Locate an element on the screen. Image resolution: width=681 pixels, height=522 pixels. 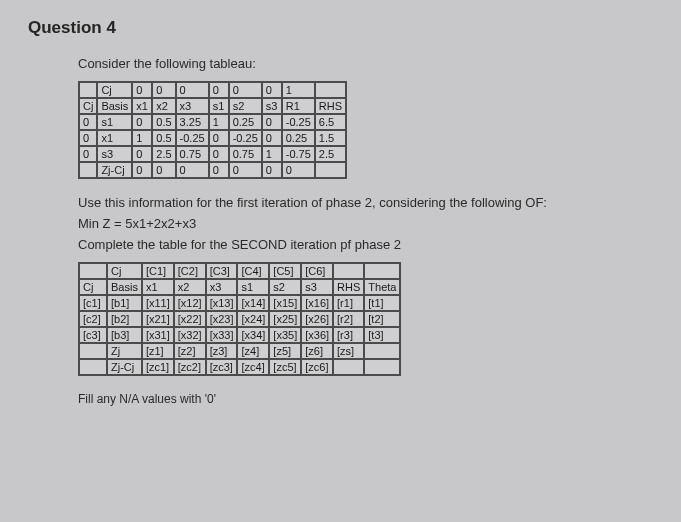
table-row: Zj-Cj [zc1] [zc2] [zc3] [zc4] [zc5] [zc6… is located at coordinates (240, 367).